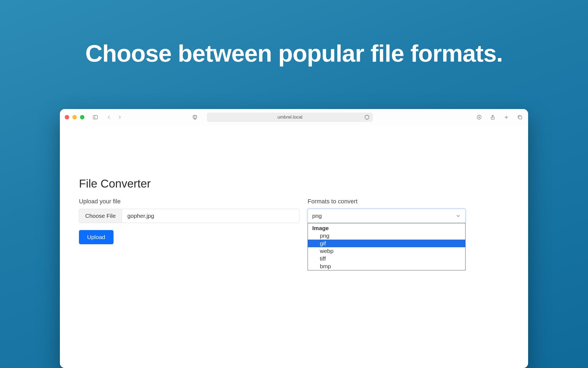 Image resolution: width=588 pixels, height=368 pixels. I want to click on privacy-shield-icon, so click(195, 117).